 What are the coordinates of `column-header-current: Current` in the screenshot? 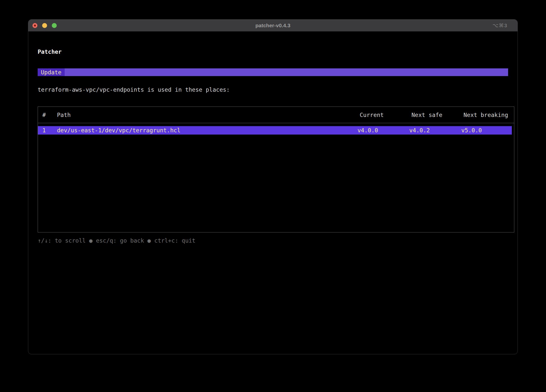 It's located at (385, 115).